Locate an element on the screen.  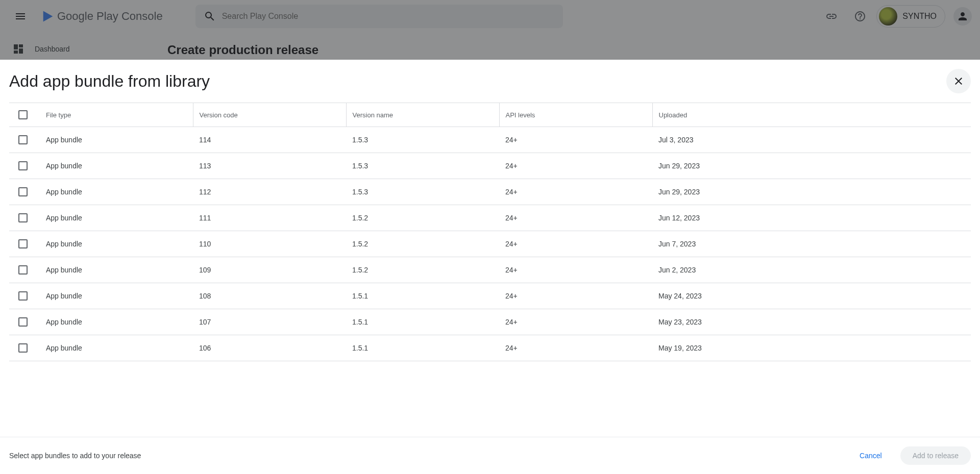
modal-overlay is located at coordinates (490, 16).